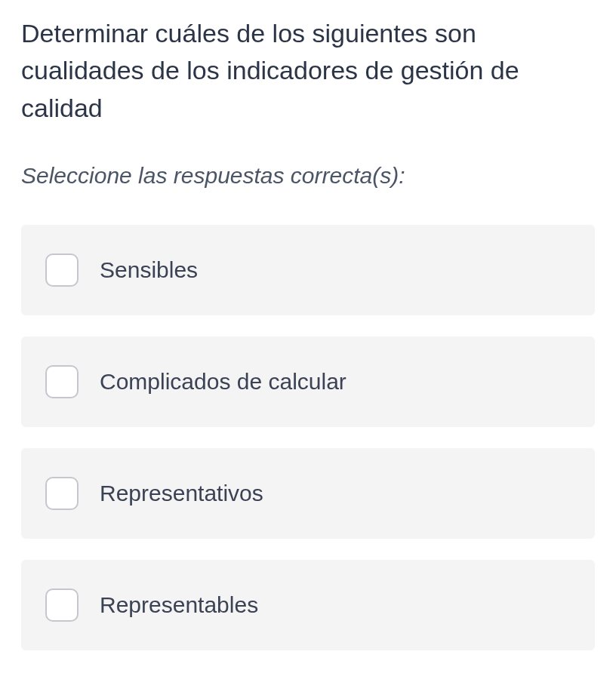 This screenshot has height=673, width=616. What do you see at coordinates (179, 605) in the screenshot?
I see `option-label: Representables` at bounding box center [179, 605].